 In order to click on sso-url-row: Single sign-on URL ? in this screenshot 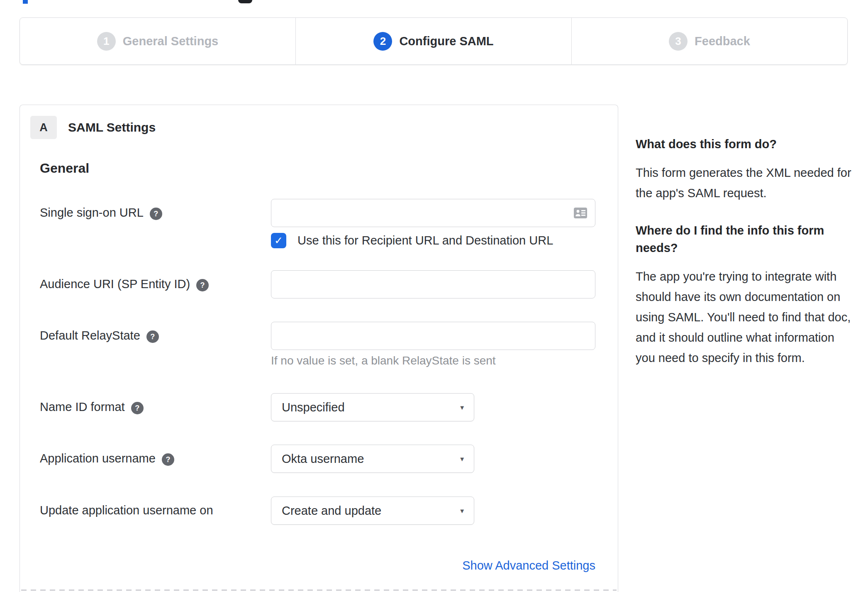, I will do `click(318, 213)`.